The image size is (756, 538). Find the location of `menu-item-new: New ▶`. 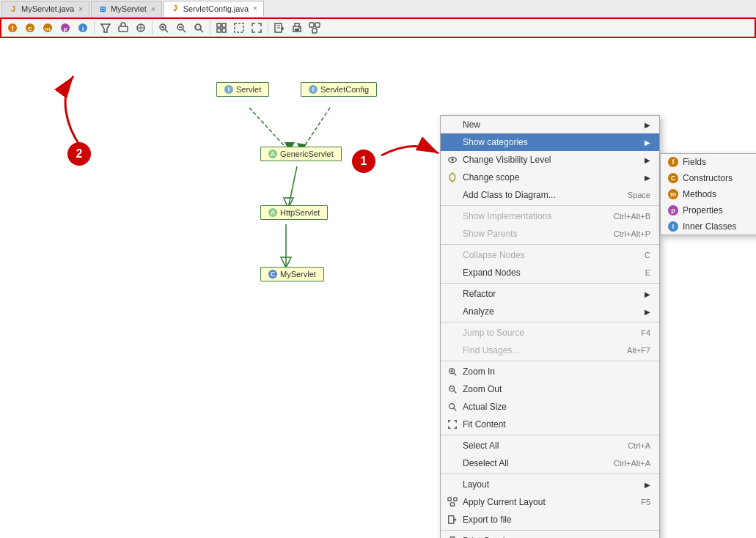

menu-item-new: New ▶ is located at coordinates (550, 125).